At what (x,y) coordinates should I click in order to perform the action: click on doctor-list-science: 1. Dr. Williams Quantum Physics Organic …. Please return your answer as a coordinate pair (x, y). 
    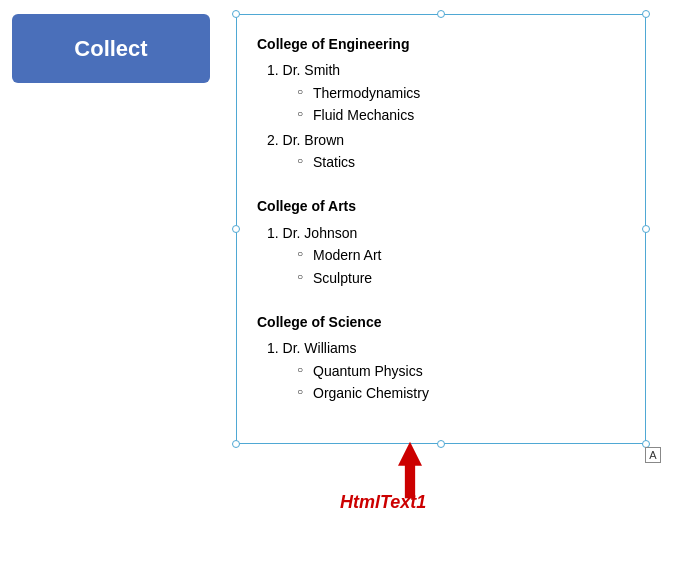
    Looking at the image, I should click on (441, 370).